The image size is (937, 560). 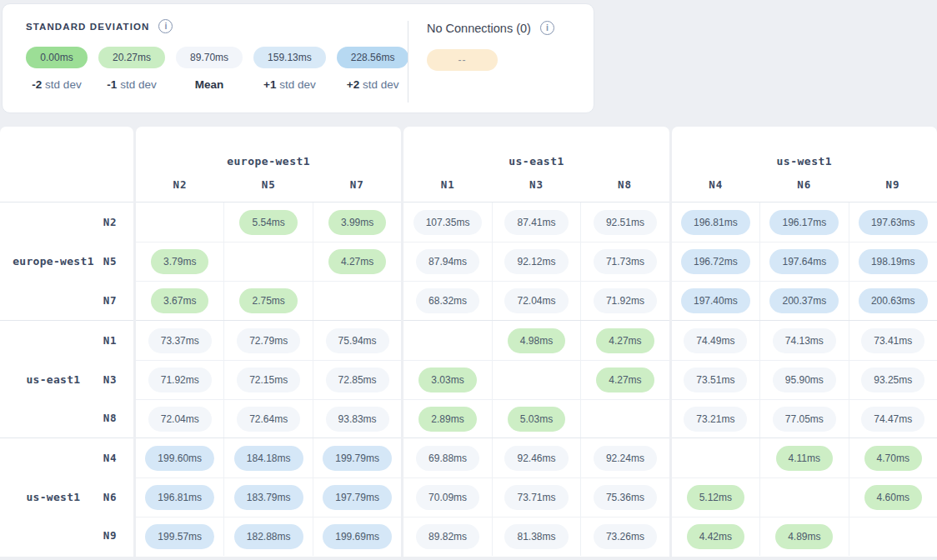 What do you see at coordinates (180, 537) in the screenshot?
I see `latency-value-pill: 199.57ms` at bounding box center [180, 537].